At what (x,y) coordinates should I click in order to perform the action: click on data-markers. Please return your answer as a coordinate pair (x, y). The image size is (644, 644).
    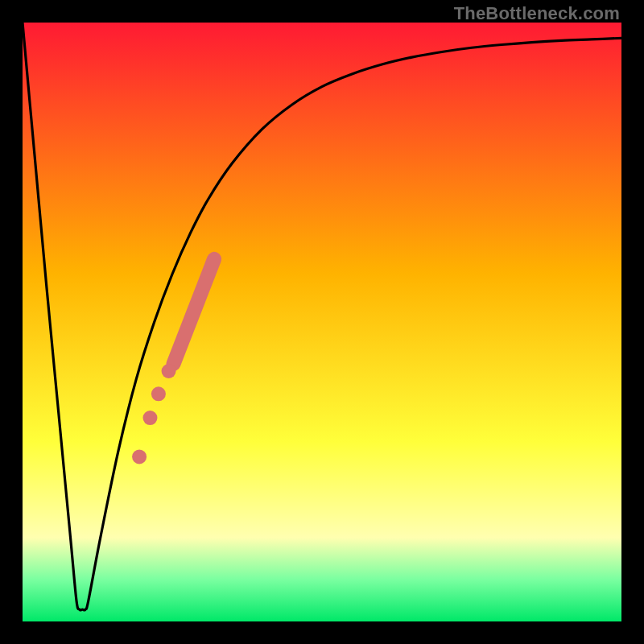
    Looking at the image, I should click on (154, 414).